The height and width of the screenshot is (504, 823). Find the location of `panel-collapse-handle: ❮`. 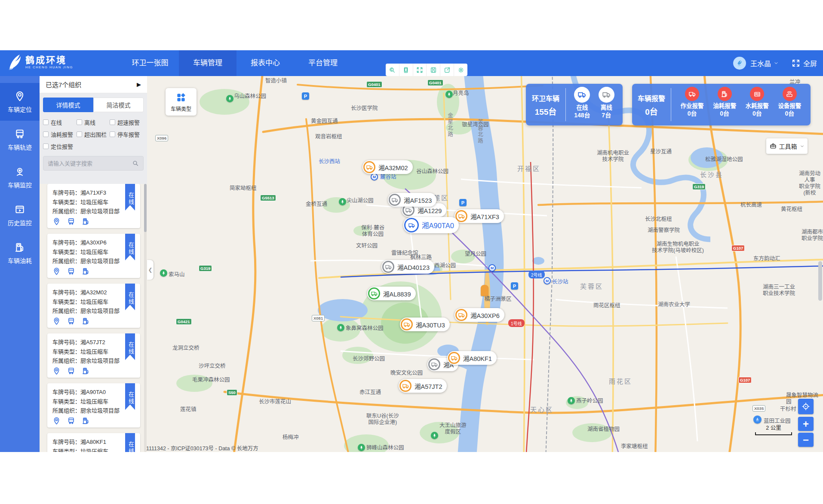

panel-collapse-handle: ❮ is located at coordinates (150, 270).